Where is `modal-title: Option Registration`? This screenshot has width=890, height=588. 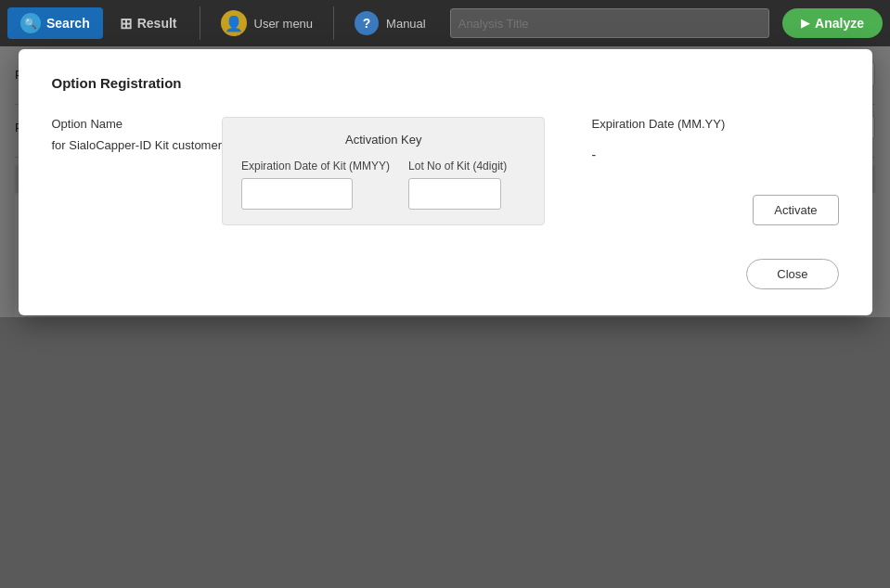
modal-title: Option Registration is located at coordinates (445, 83).